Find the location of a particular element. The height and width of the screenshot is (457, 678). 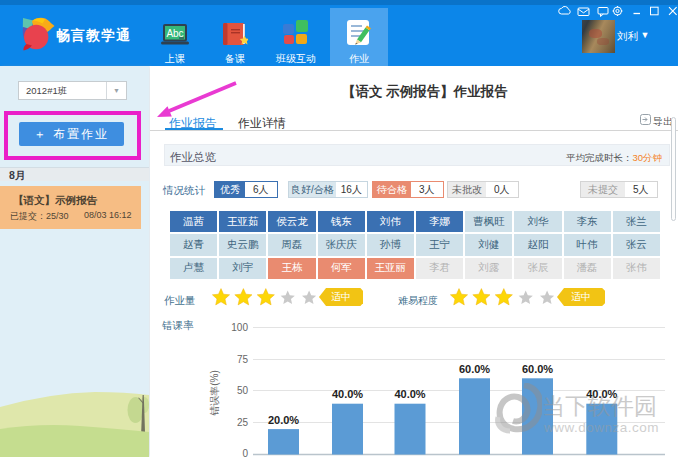

svg-text: 50 is located at coordinates (243, 390).